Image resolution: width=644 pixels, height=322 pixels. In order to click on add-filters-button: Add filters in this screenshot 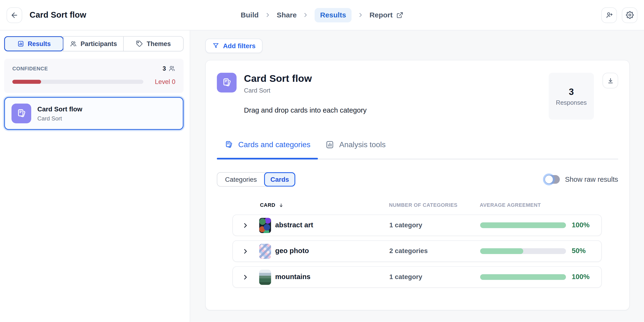, I will do `click(234, 46)`.